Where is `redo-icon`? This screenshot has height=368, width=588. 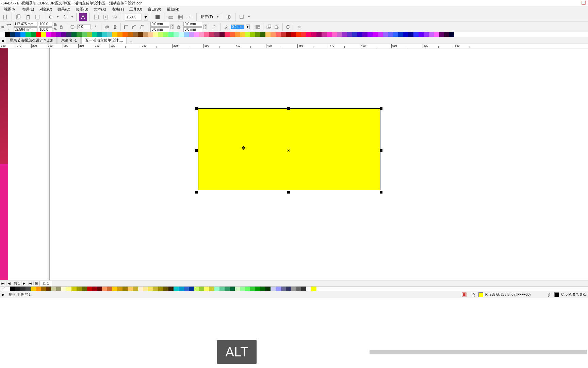
redo-icon is located at coordinates (65, 17).